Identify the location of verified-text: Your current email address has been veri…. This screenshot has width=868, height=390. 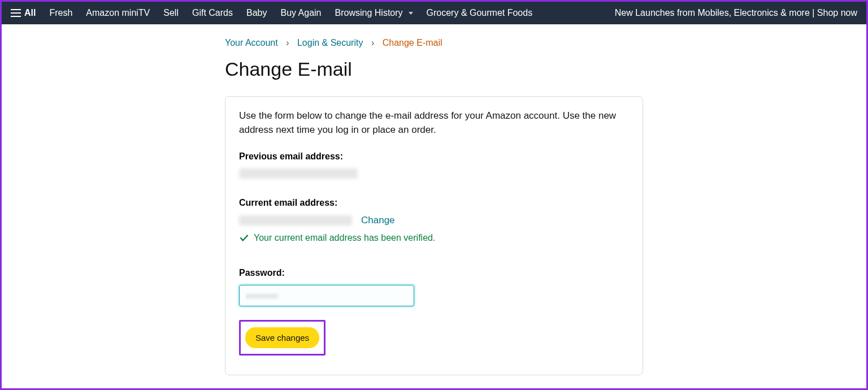
(345, 238).